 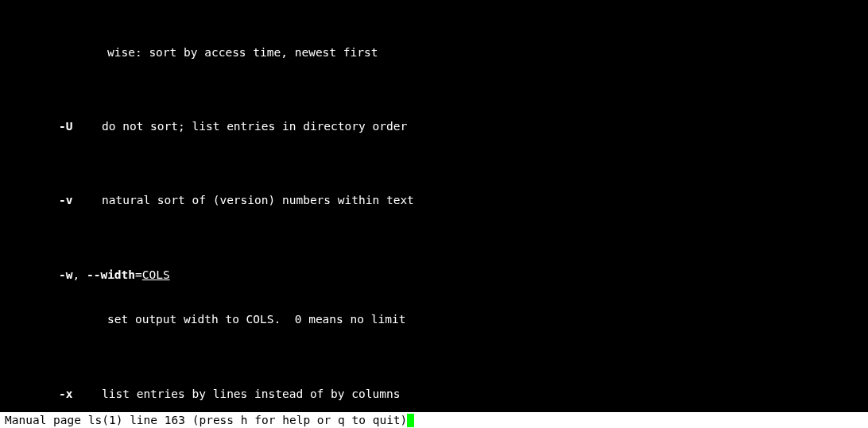 I want to click on option-flag-short: -w, so click(x=65, y=275).